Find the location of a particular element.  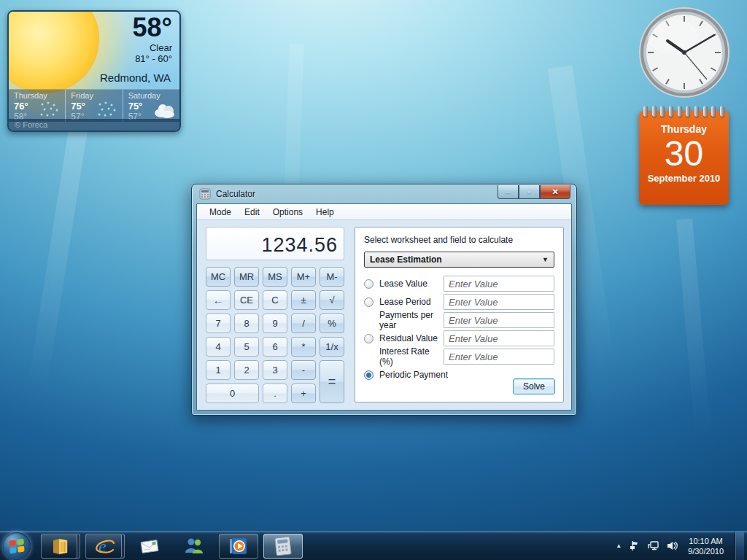

key-clear: C is located at coordinates (275, 300).